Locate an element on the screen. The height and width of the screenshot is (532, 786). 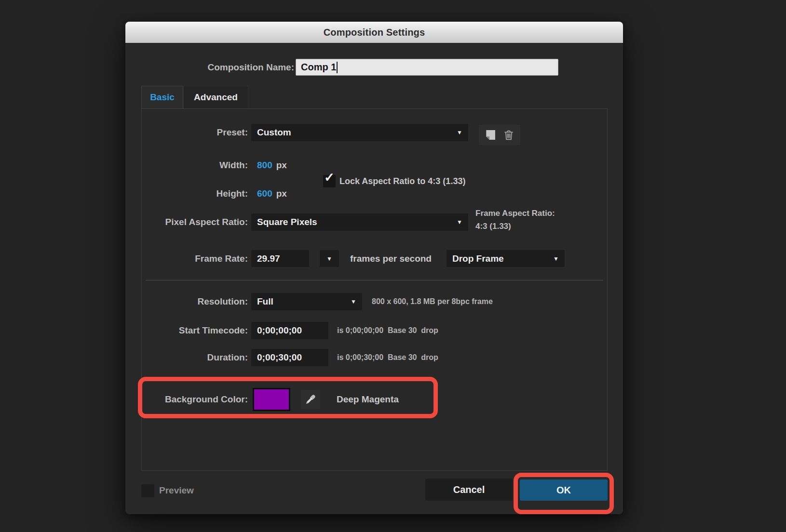
composition-name-label: Composition Name: is located at coordinates (210, 67).